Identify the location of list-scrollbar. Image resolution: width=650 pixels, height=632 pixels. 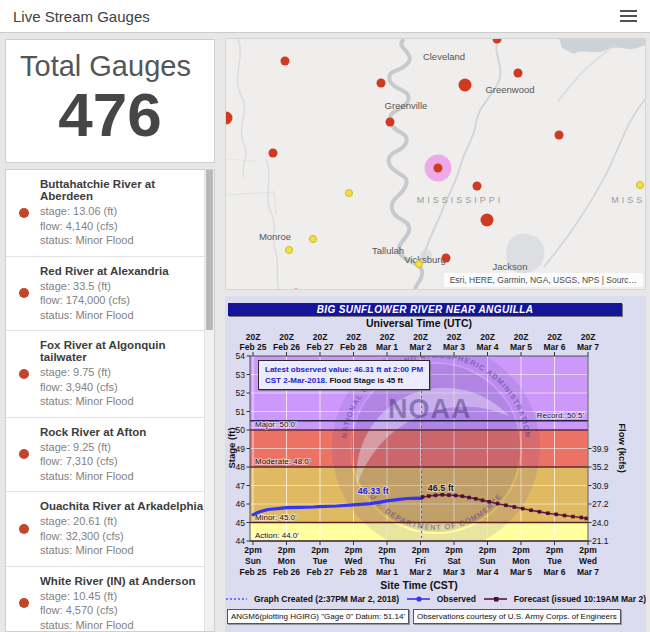
(209, 400).